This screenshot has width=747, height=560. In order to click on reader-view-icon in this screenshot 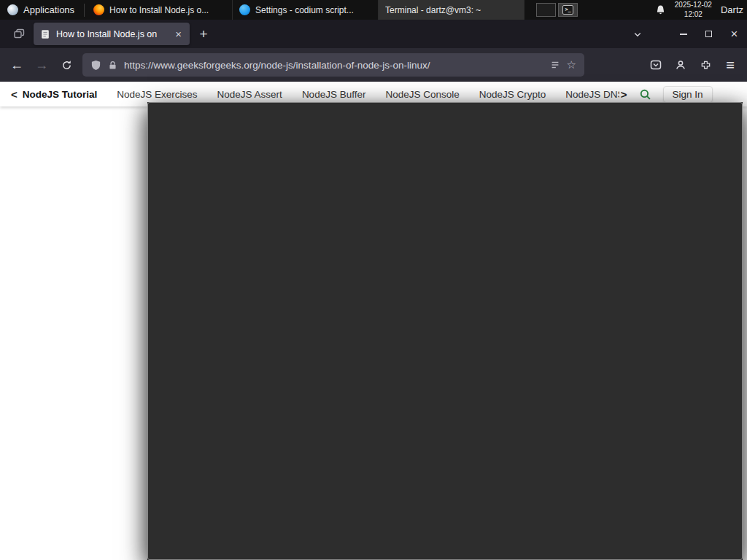, I will do `click(555, 65)`.